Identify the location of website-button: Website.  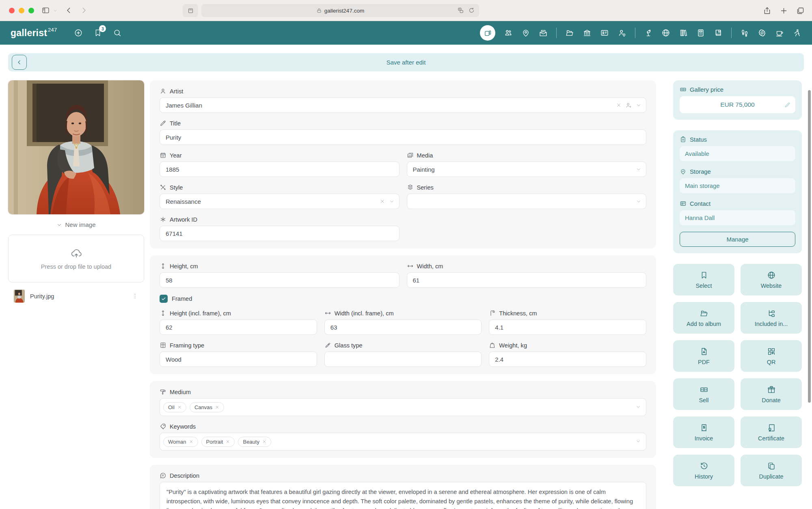
(771, 280).